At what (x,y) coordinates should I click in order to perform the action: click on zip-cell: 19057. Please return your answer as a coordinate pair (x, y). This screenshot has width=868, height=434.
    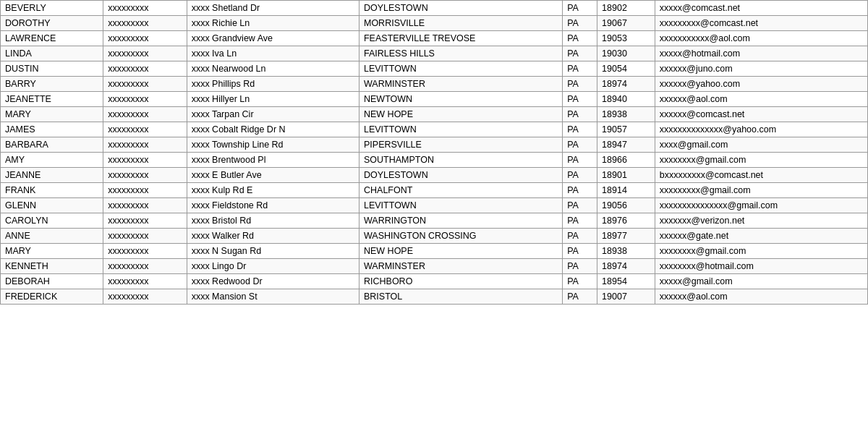
    Looking at the image, I should click on (626, 130).